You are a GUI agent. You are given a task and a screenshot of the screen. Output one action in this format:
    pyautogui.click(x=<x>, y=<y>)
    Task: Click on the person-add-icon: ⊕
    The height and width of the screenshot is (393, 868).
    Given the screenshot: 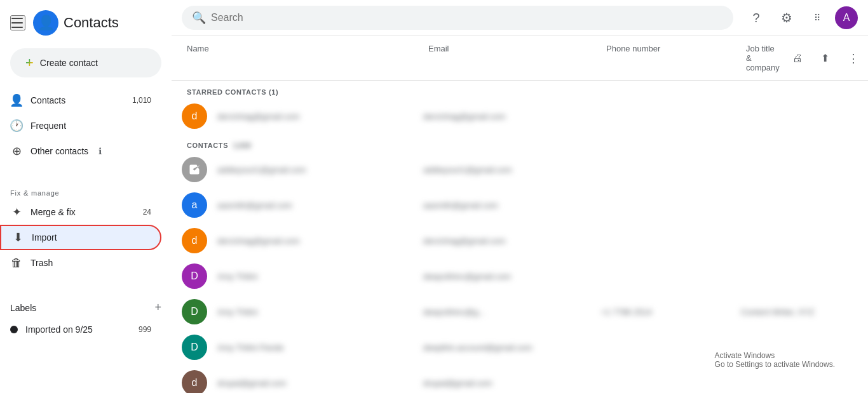 What is the action you would take?
    pyautogui.click(x=17, y=151)
    